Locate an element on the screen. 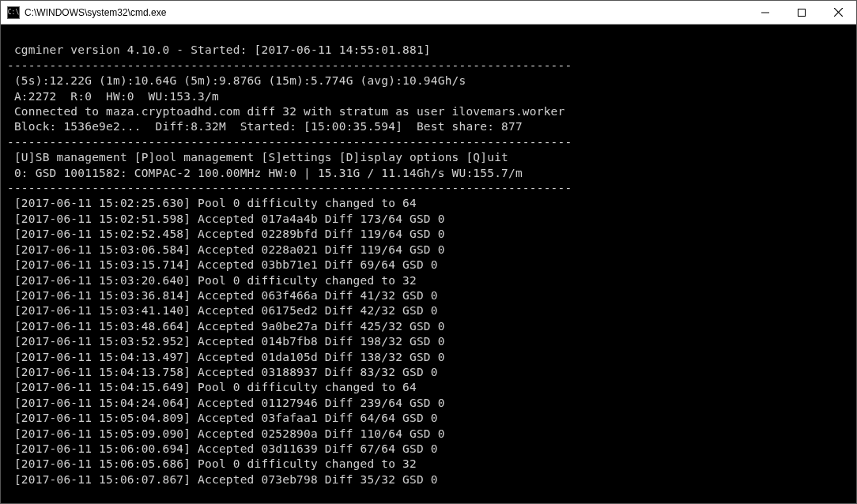 This screenshot has height=504, width=857. log-line: [2017-06-11 15:04:24.064] Accepted 01127… is located at coordinates (226, 403).